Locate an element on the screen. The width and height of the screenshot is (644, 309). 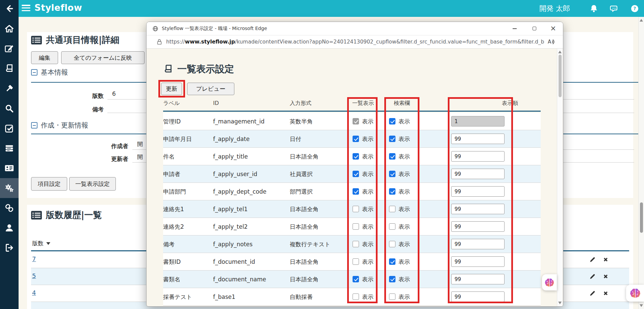
edit-button: 編集 is located at coordinates (45, 58).